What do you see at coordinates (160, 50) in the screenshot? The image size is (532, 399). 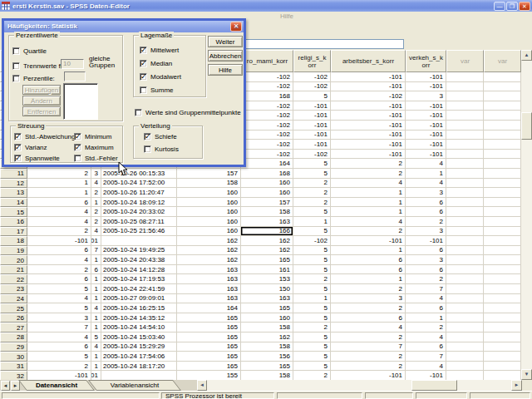 I see `checkbox-mittelwert: ✓Mittelwert` at bounding box center [160, 50].